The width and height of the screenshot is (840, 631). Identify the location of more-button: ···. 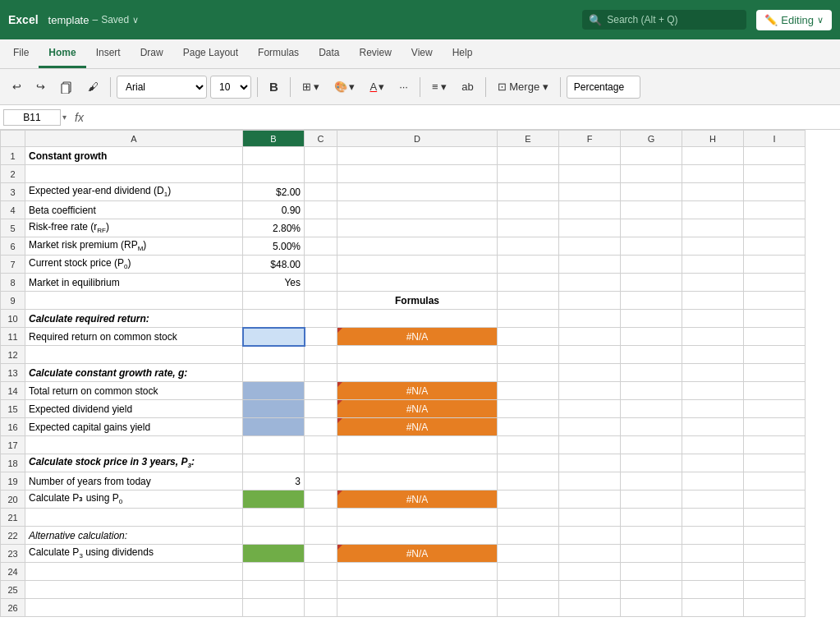
(404, 87).